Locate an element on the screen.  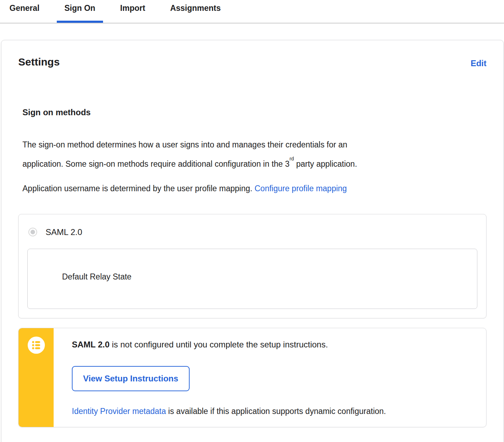
tab-sign-on: Sign On is located at coordinates (80, 11).